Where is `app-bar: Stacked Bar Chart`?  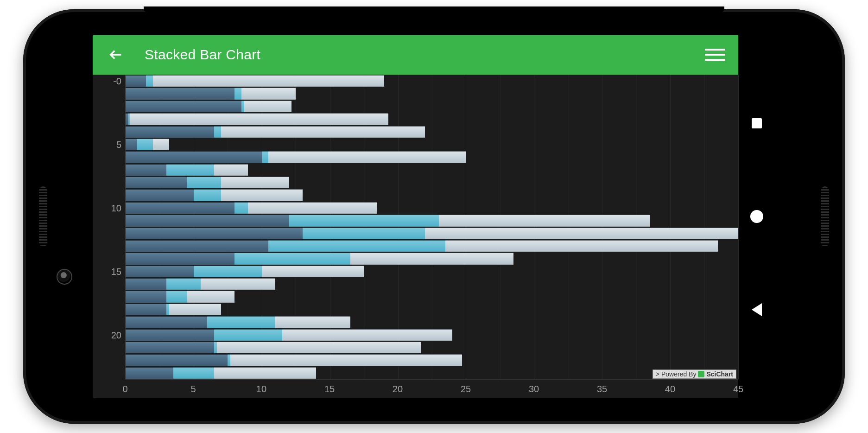 app-bar: Stacked Bar Chart is located at coordinates (415, 55).